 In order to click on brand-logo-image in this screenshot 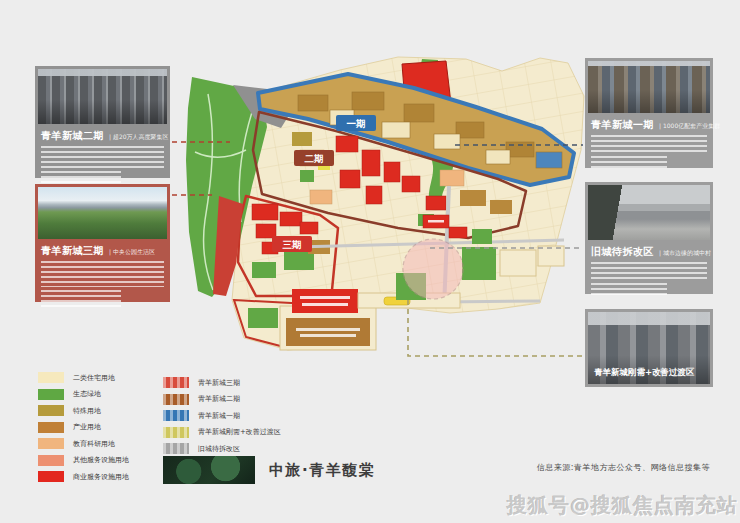, I will do `click(209, 470)`.